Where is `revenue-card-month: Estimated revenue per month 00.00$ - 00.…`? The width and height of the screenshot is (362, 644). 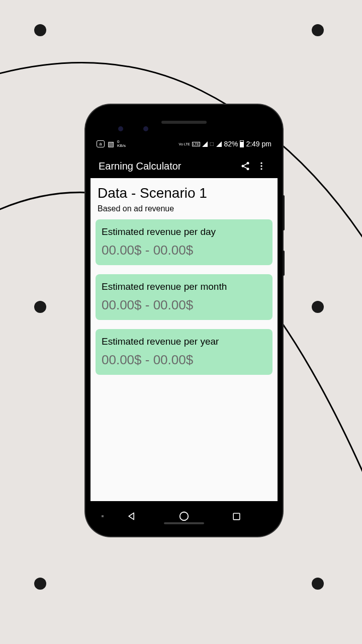
revenue-card-month: Estimated revenue per month 00.00$ - 00.… is located at coordinates (184, 297).